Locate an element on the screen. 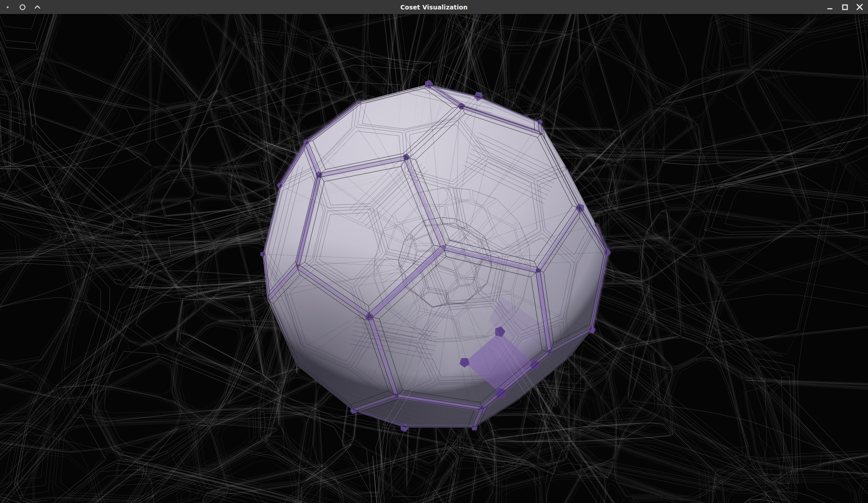  window-title: Coset Visualization is located at coordinates (434, 7).